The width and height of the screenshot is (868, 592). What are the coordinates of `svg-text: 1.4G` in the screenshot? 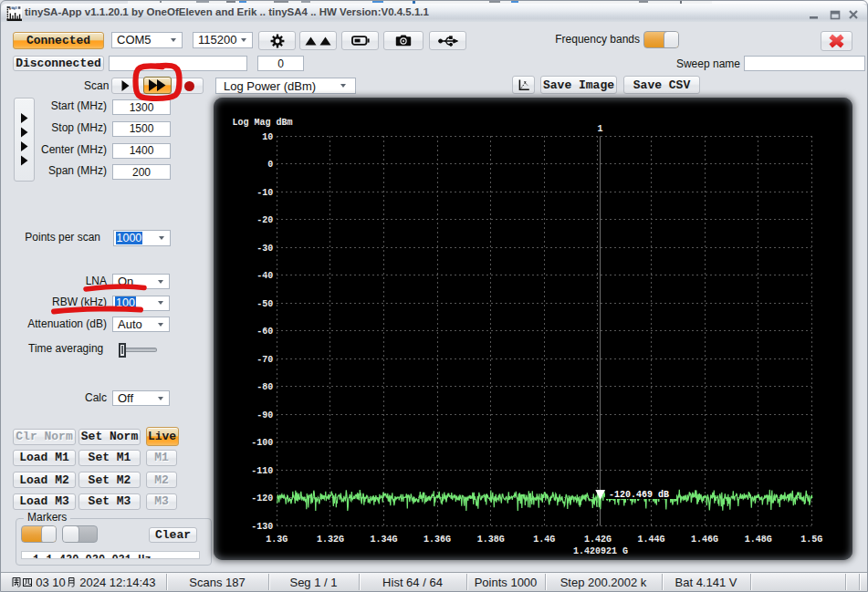 It's located at (544, 540).